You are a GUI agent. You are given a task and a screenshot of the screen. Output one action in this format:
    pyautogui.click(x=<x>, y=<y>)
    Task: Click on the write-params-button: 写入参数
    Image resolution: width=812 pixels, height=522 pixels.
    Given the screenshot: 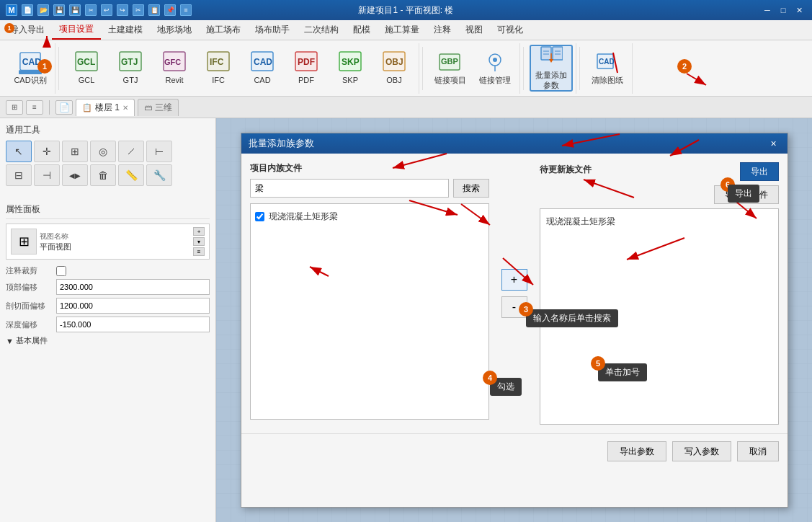 What is the action you would take?
    pyautogui.click(x=702, y=451)
    